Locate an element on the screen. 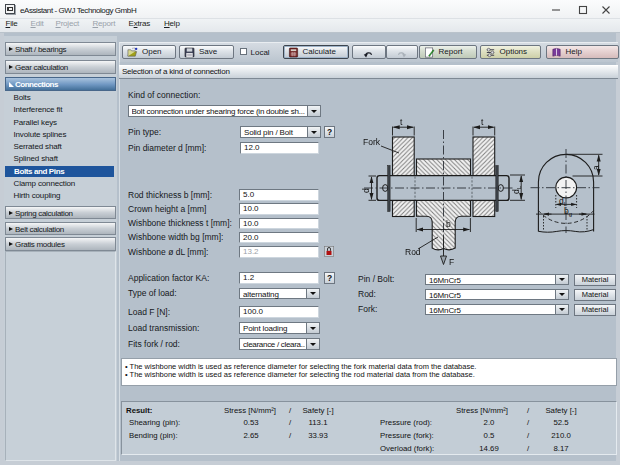  svg-text: Fork is located at coordinates (372, 142).